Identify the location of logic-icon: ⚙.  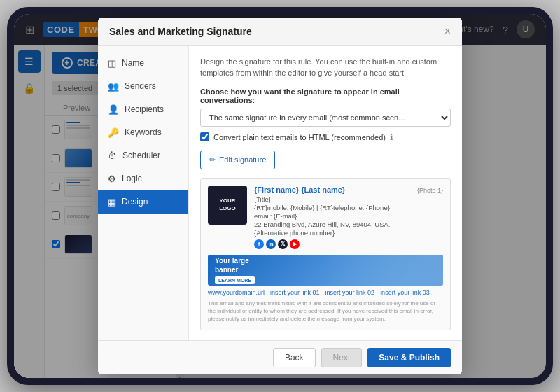
(112, 179).